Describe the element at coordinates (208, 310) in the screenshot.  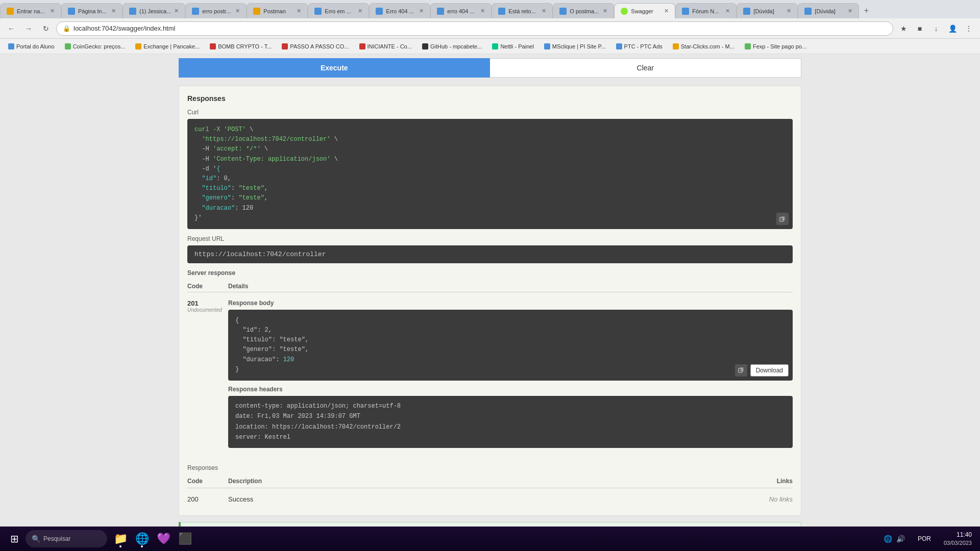
I see `response-undocumented: Undocumented` at that location.